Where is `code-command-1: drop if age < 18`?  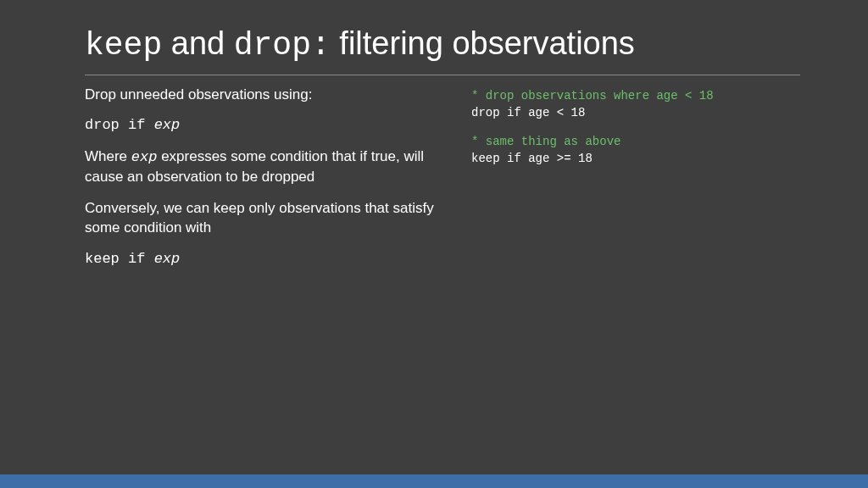 code-command-1: drop if age < 18 is located at coordinates (636, 113).